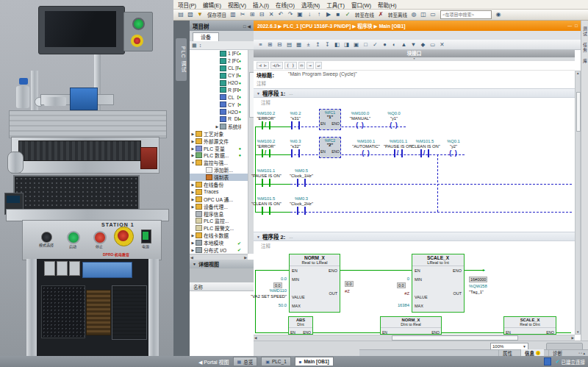 The height and width of the screenshot is (367, 588). What do you see at coordinates (219, 214) in the screenshot?
I see `tree-item: 程序信息` at bounding box center [219, 214].